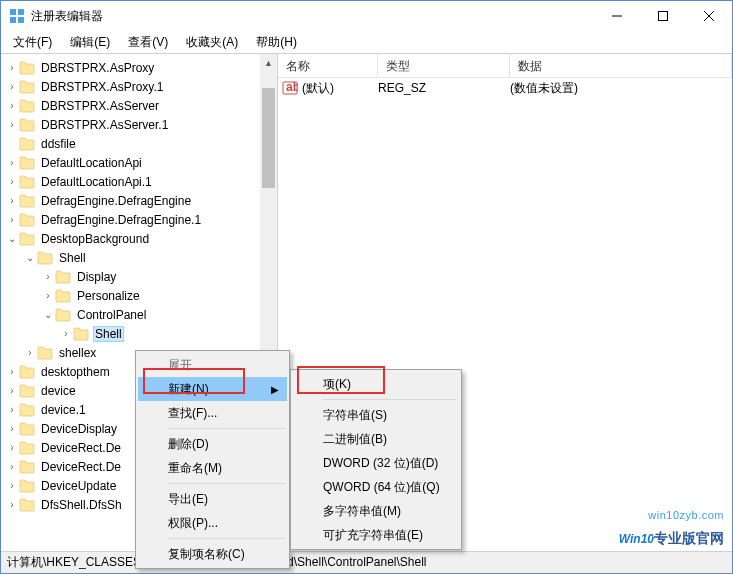 The image size is (733, 574). What do you see at coordinates (226, 484) in the screenshot?
I see `ctx-separator` at bounding box center [226, 484].